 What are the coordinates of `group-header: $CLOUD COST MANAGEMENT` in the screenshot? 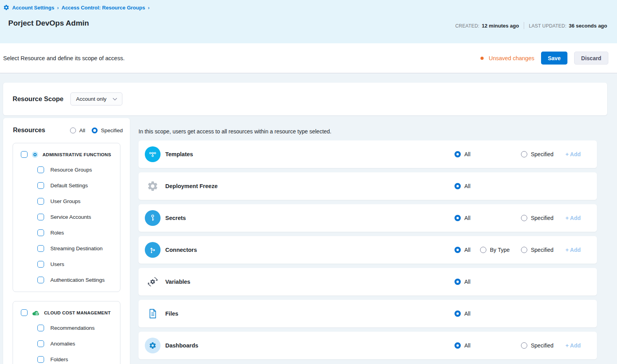 It's located at (67, 309).